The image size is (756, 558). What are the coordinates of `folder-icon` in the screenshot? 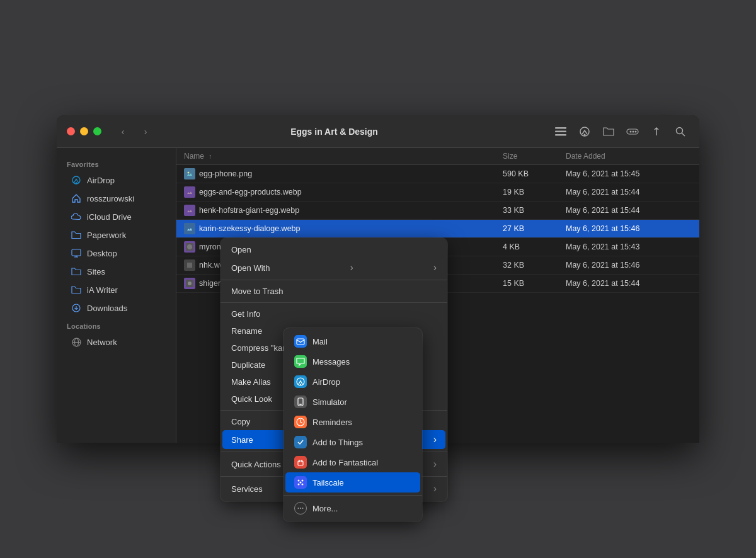 It's located at (609, 132).